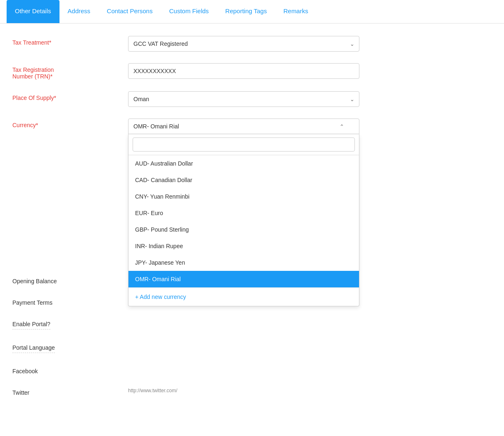 The width and height of the screenshot is (504, 436). What do you see at coordinates (244, 279) in the screenshot?
I see `currency-option-omr: OMR- Omani Rial` at bounding box center [244, 279].